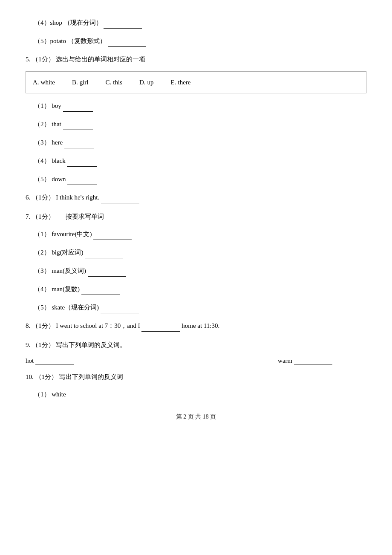 This screenshot has width=392, height=555. What do you see at coordinates (196, 377) in the screenshot?
I see `q10-header: 10. （1分） 写出下列单词的反义词` at bounding box center [196, 377].